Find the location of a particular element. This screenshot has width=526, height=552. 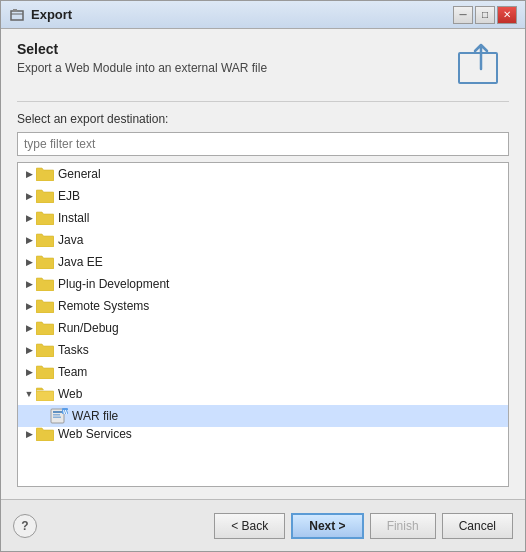

header-text: Select Export a Web Module into an exter… is located at coordinates (235, 58).